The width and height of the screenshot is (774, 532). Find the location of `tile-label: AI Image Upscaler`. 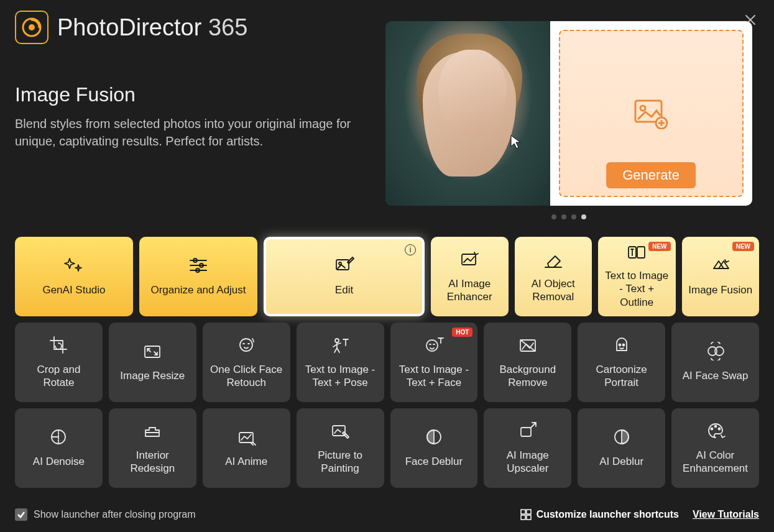

tile-label: AI Image Upscaler is located at coordinates (527, 462).